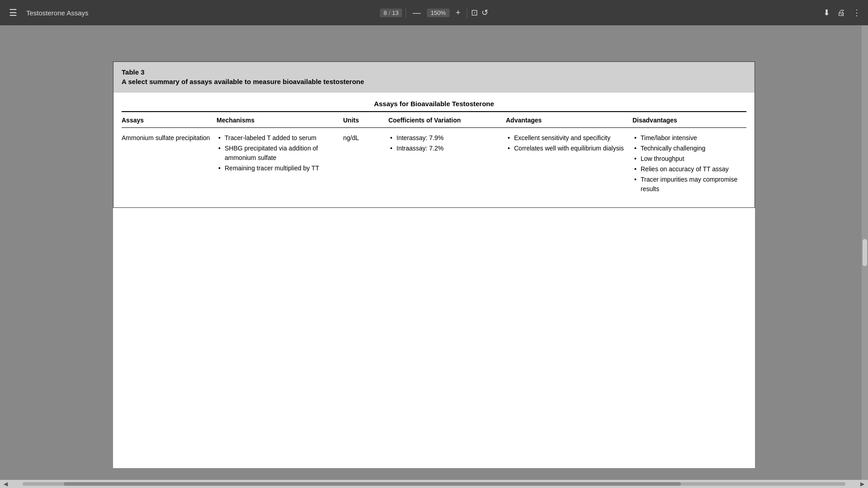  What do you see at coordinates (5, 484) in the screenshot?
I see `scroll-left-arrow: ◀` at bounding box center [5, 484].